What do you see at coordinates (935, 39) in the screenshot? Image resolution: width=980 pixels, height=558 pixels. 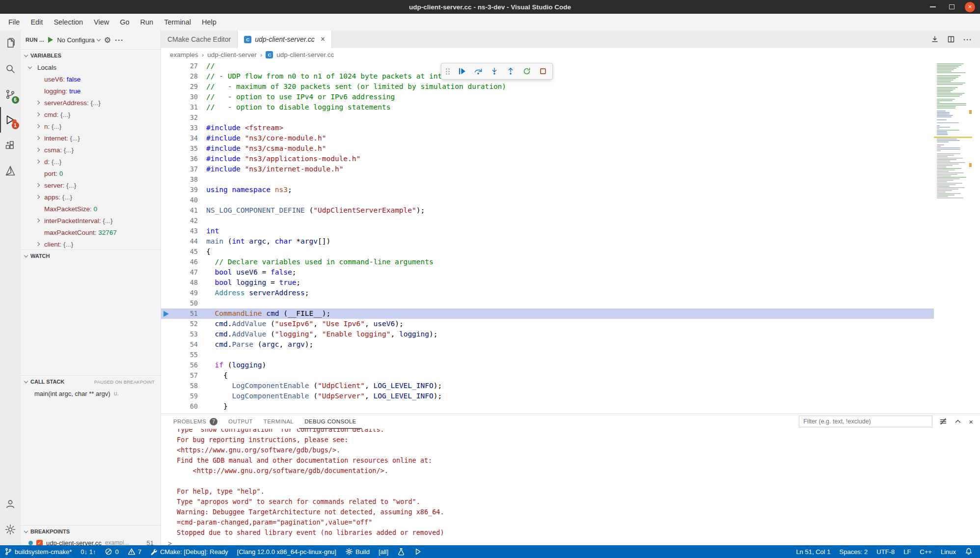 I see `download-icon` at bounding box center [935, 39].